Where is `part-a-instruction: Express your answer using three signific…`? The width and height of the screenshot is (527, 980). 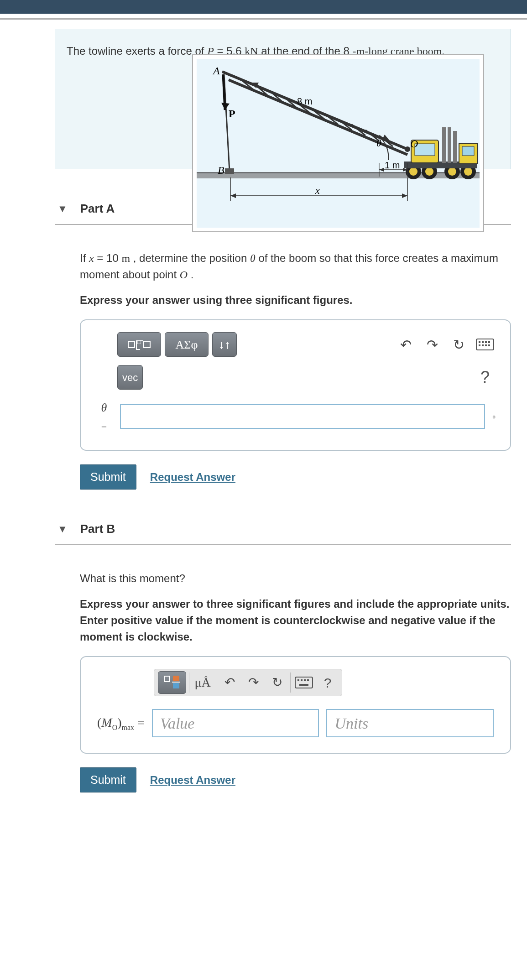
part-a-instruction: Express your answer using three signific… is located at coordinates (296, 300).